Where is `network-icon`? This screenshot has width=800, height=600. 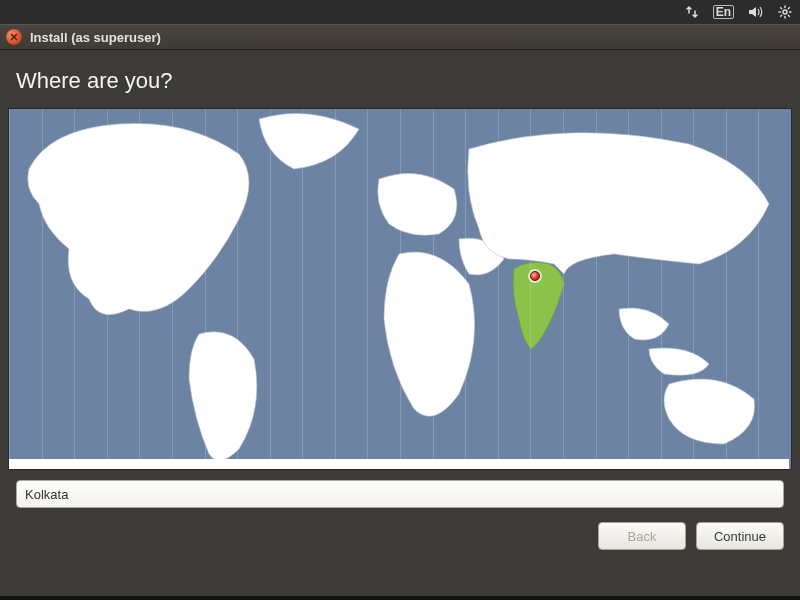 network-icon is located at coordinates (692, 12).